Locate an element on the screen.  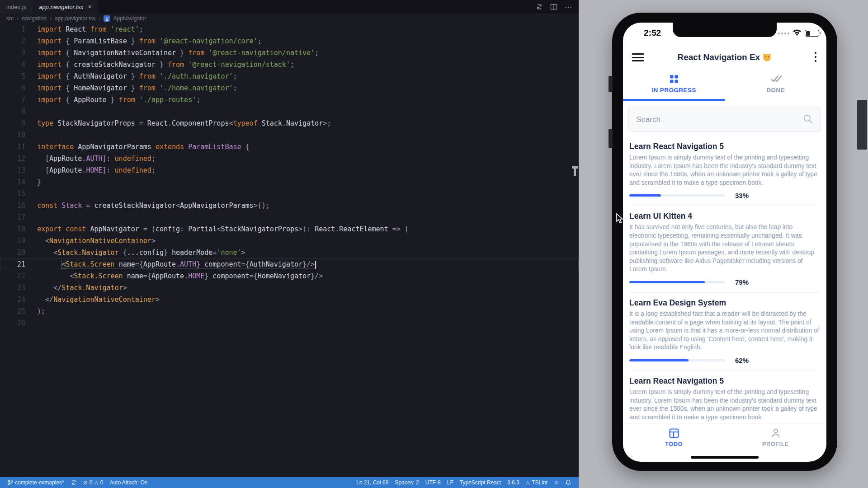
todo-title: Learn Eva Design System is located at coordinates (725, 303).